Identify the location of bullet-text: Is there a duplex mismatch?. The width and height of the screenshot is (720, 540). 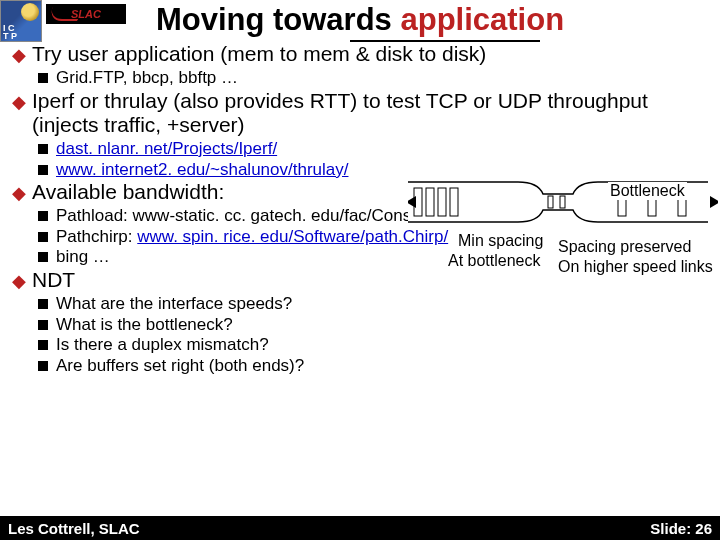
(162, 345).